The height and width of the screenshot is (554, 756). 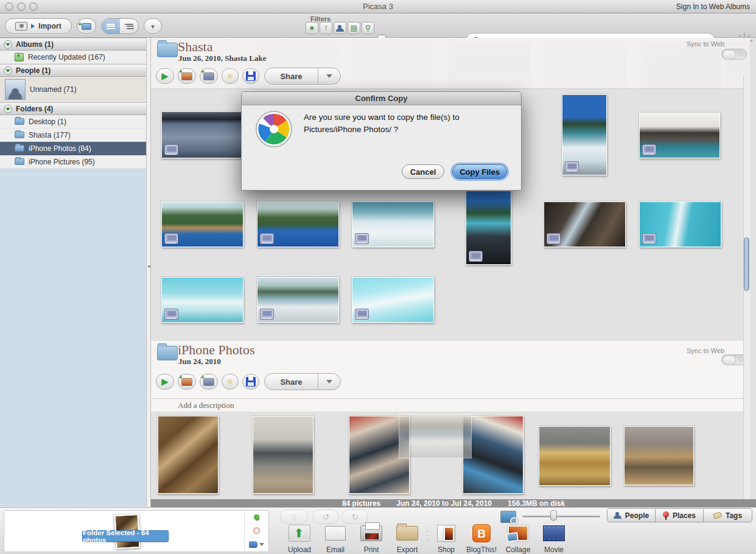 What do you see at coordinates (368, 28) in the screenshot?
I see `filter-geotagged-button: ⚲` at bounding box center [368, 28].